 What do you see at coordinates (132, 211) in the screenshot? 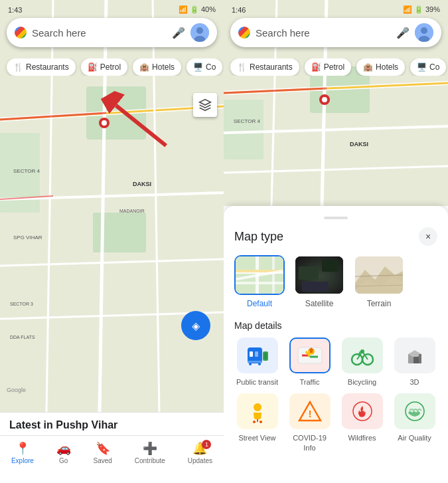
I see `svg-text: MADANGIR` at bounding box center [132, 211].